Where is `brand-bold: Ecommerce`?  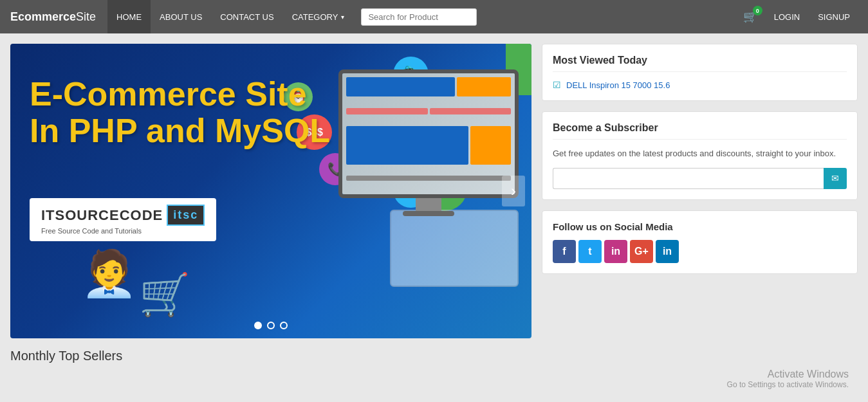 brand-bold: Ecommerce is located at coordinates (43, 17).